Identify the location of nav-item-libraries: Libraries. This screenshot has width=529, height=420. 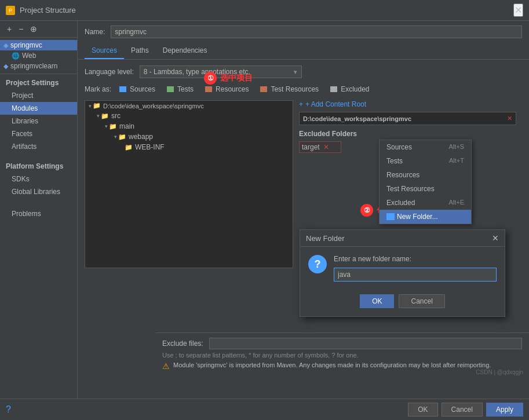
(38, 121).